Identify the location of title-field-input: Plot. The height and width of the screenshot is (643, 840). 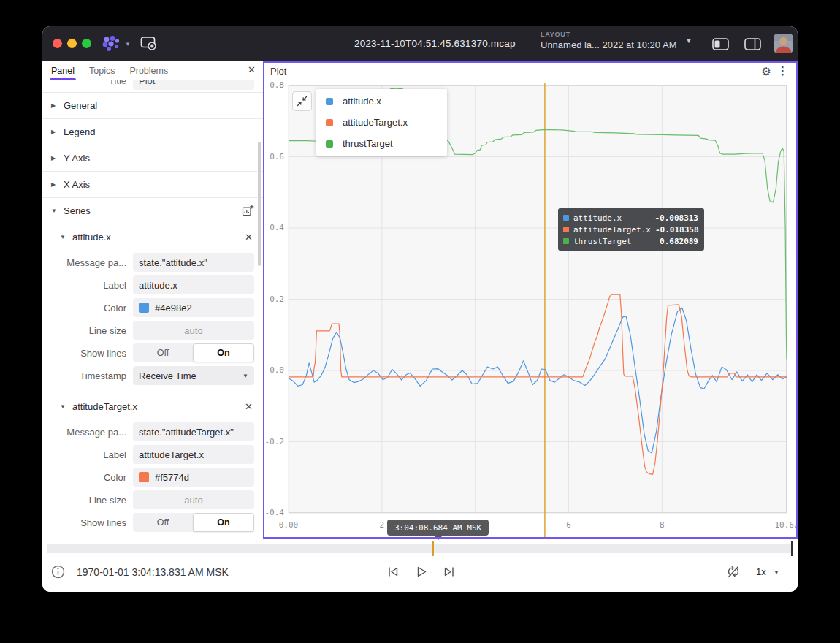
(194, 85).